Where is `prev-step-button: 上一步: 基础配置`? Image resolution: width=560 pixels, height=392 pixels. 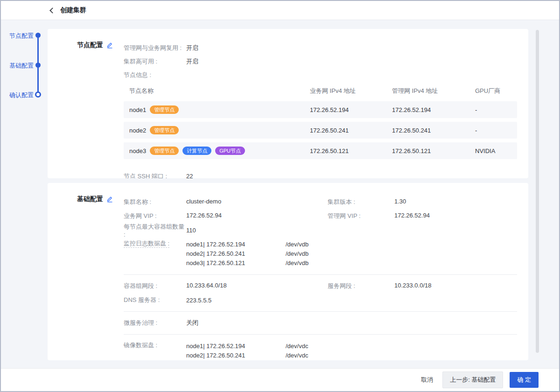
prev-step-button: 上一步: 基础配置 is located at coordinates (473, 380).